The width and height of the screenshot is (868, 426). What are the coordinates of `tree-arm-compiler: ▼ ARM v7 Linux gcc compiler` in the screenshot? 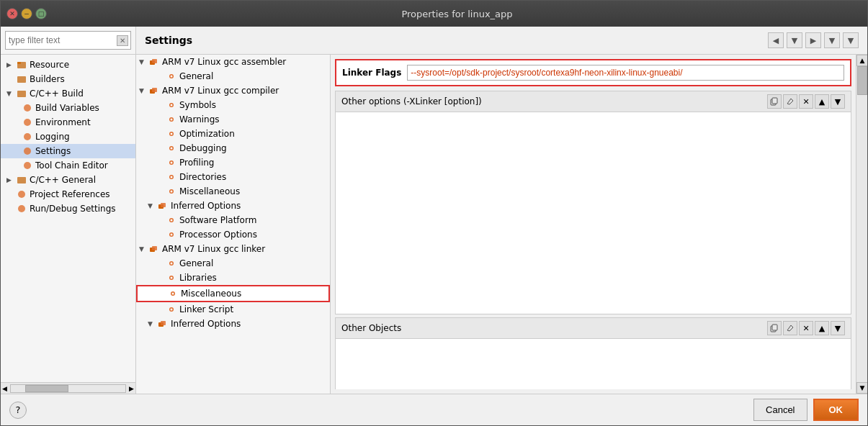 It's located at (233, 91).